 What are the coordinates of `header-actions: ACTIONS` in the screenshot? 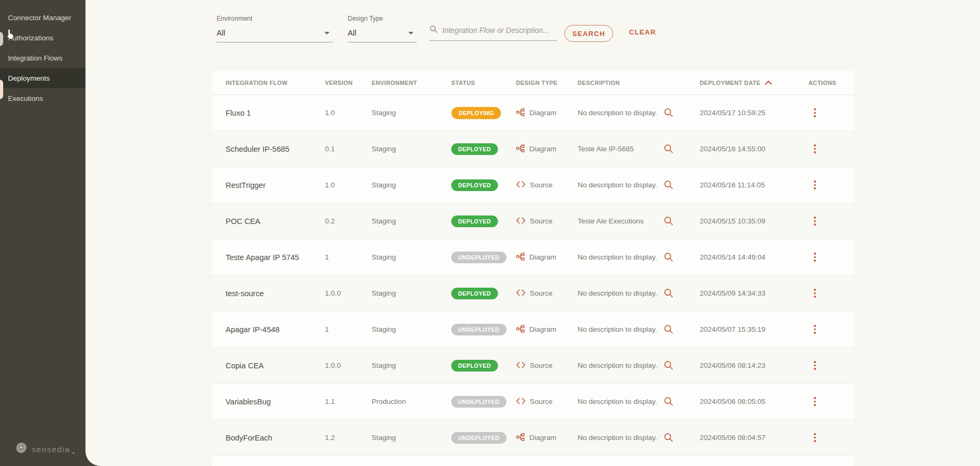 It's located at (824, 83).